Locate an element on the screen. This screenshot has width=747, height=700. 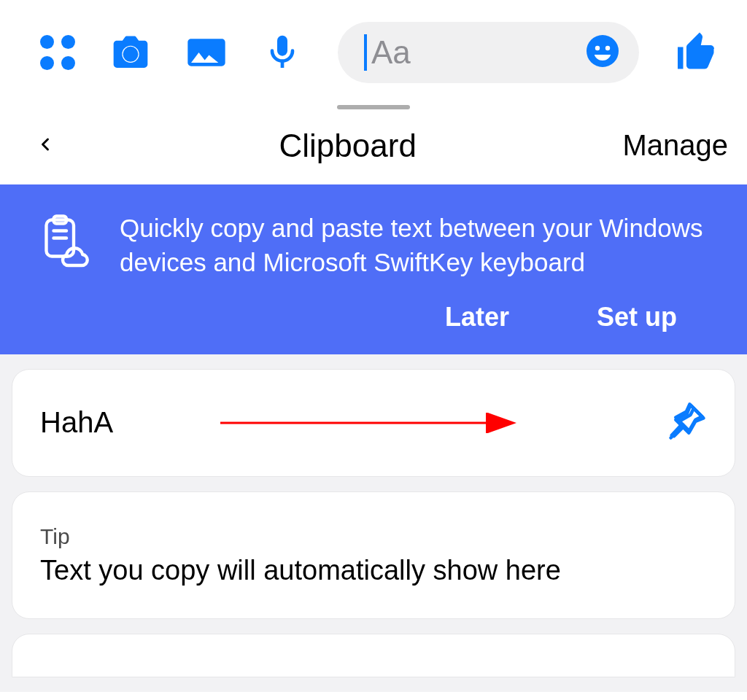
later-button: Later is located at coordinates (477, 317).